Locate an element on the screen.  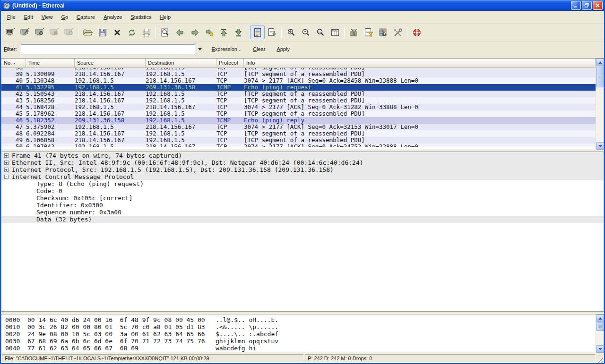
collapse-icon: - is located at coordinates (7, 177).